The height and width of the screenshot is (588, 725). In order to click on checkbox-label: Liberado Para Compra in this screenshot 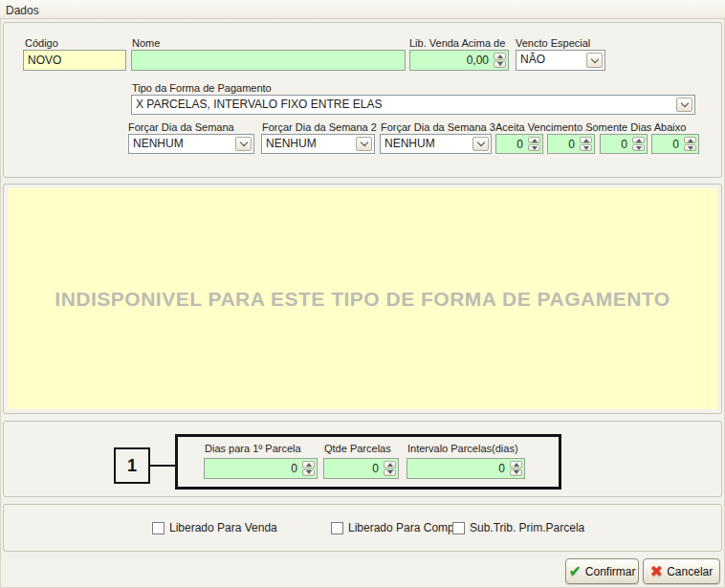, I will do `click(406, 528)`.